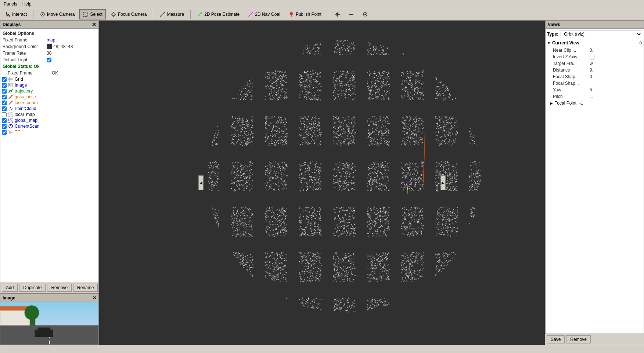  Describe the element at coordinates (615, 77) in the screenshot. I see `focal-shape1-value: 0.` at that location.